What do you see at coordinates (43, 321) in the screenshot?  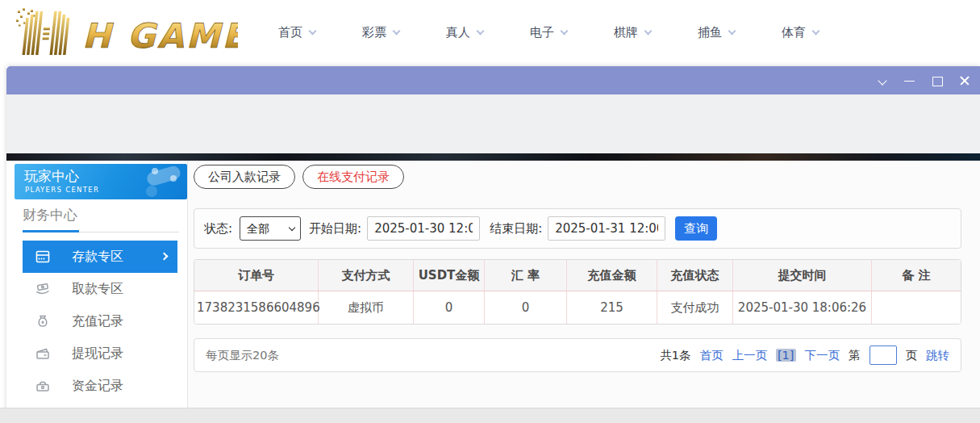 I see `money-bag-icon` at bounding box center [43, 321].